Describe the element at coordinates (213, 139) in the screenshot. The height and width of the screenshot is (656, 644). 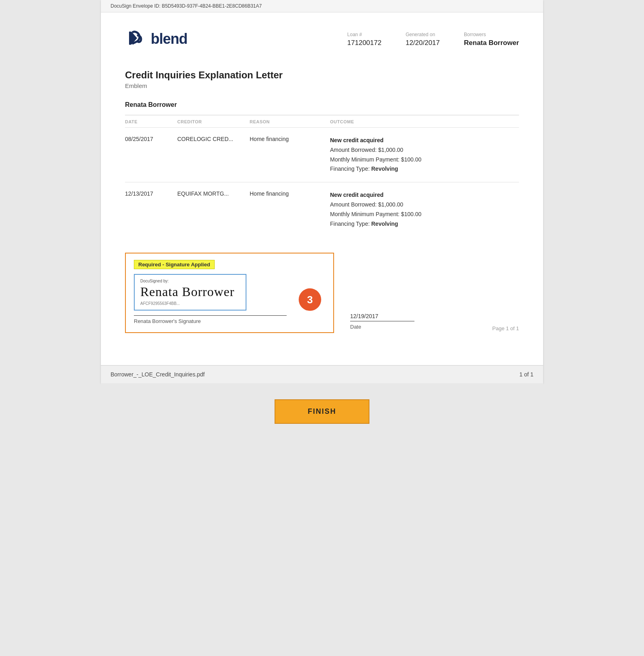
I see `row1-creditor: CORELOGIC CRED...` at that location.